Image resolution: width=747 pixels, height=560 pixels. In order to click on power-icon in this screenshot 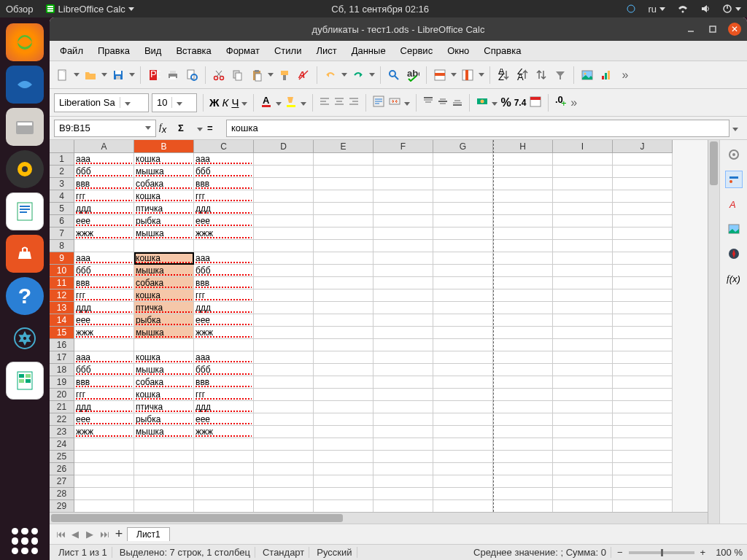, I will do `click(732, 9)`.